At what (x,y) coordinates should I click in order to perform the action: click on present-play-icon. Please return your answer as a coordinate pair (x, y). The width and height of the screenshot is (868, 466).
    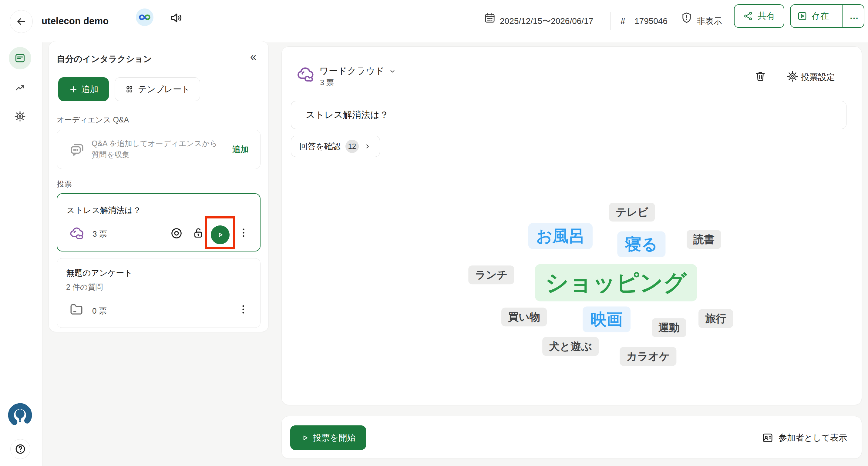
    Looking at the image, I should click on (802, 16).